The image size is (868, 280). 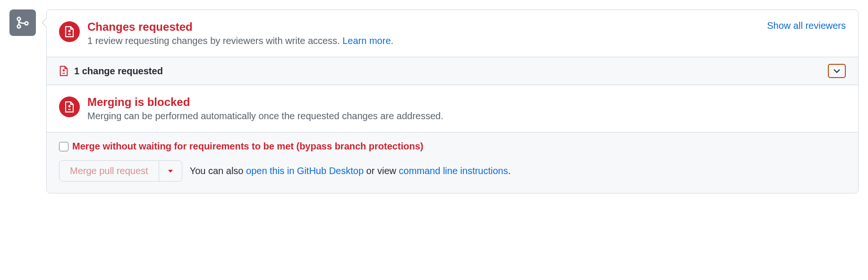 I want to click on merge-options-dropdown, so click(x=171, y=171).